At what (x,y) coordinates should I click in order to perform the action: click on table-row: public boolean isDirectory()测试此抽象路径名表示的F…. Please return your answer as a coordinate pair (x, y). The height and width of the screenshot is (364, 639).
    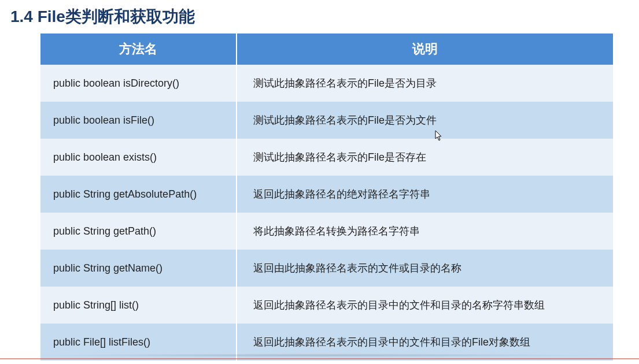
    Looking at the image, I should click on (327, 83).